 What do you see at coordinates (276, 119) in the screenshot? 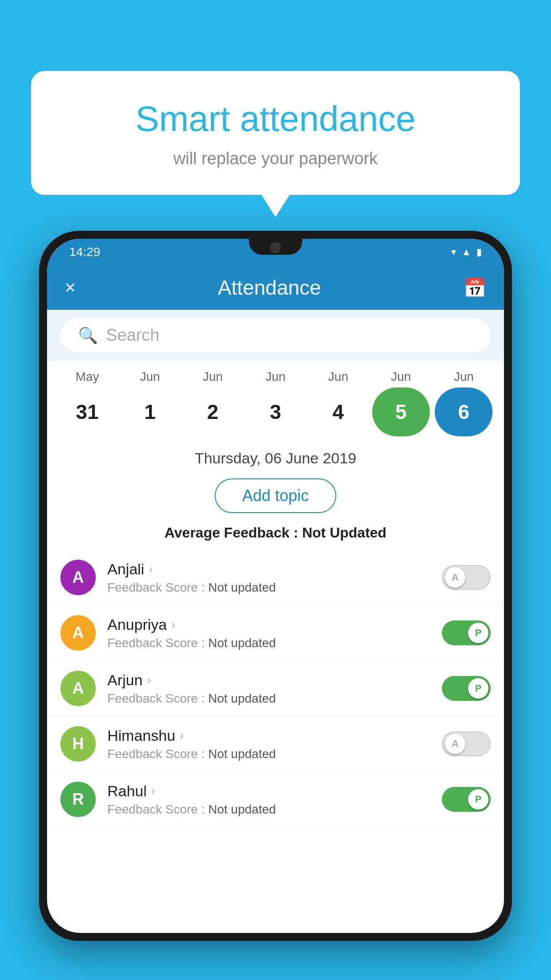
I see `bubble-title: Smart attendance` at bounding box center [276, 119].